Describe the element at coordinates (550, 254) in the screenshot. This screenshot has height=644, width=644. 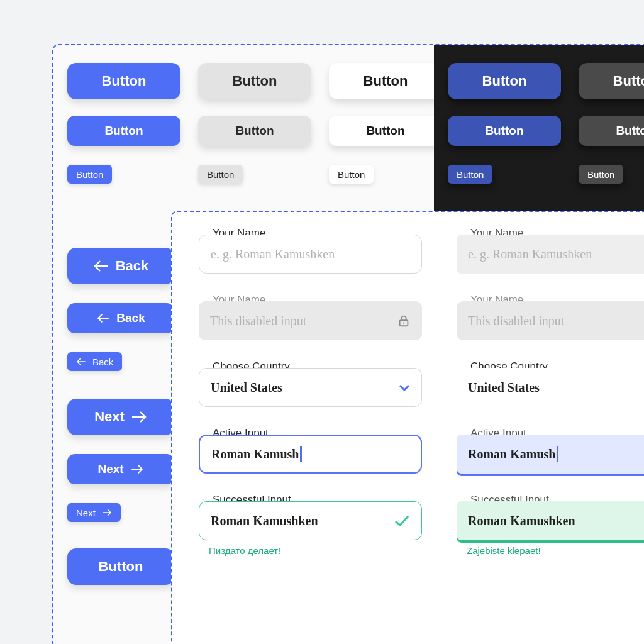
I see `name-input-flat: e. g. Roman Kamushken` at that location.